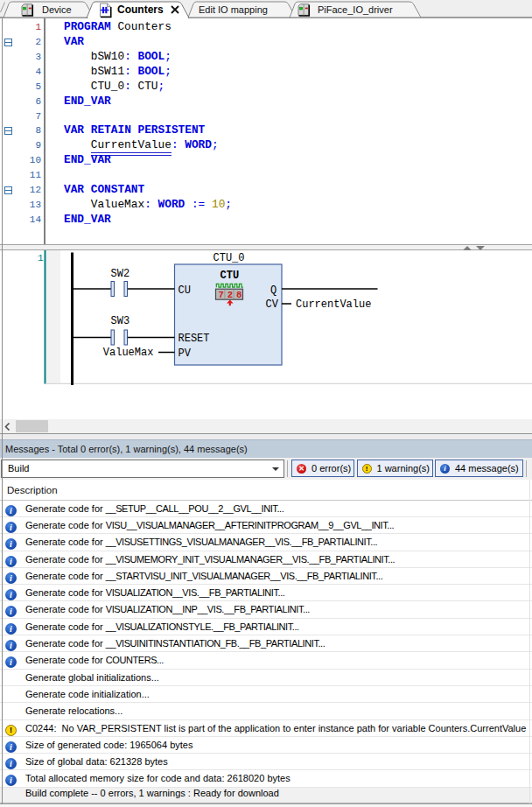 Image resolution: width=532 pixels, height=807 pixels. Describe the element at coordinates (194, 339) in the screenshot. I see `svg-text: RESET` at that location.